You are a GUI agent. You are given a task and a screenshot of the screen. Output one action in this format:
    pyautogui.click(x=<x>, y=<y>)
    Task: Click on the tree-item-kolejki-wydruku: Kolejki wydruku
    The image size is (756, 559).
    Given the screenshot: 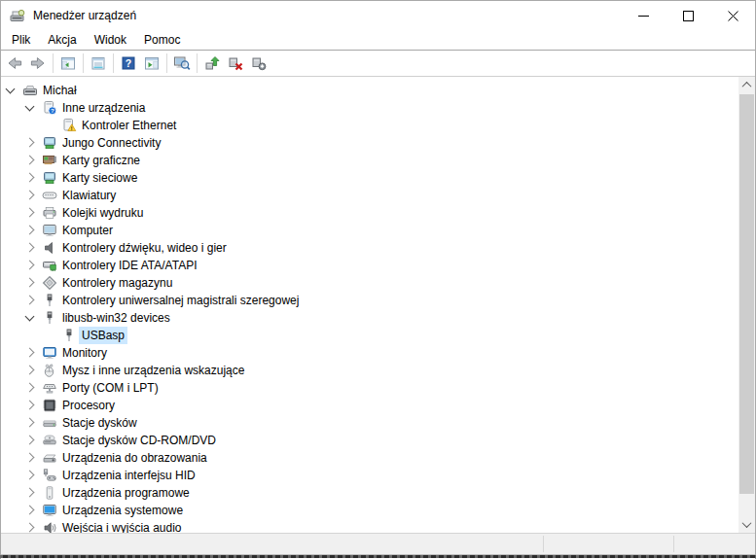 What is the action you would take?
    pyautogui.click(x=370, y=213)
    